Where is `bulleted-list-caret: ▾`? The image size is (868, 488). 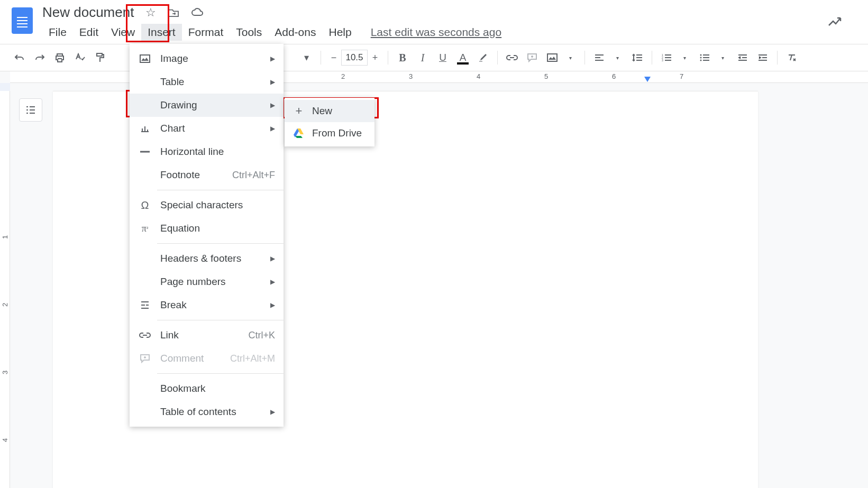
bulleted-list-caret: ▾ is located at coordinates (723, 58).